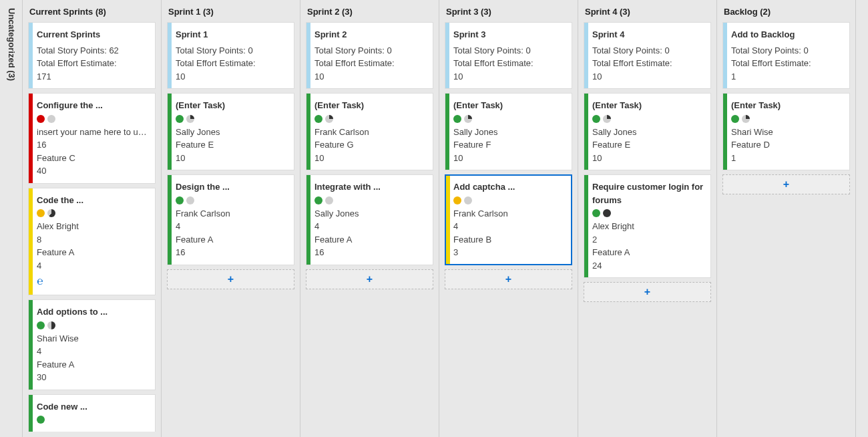 This screenshot has height=437, width=868. What do you see at coordinates (92, 138) in the screenshot?
I see `task-card: Configure the ...insert your name here t…` at bounding box center [92, 138].